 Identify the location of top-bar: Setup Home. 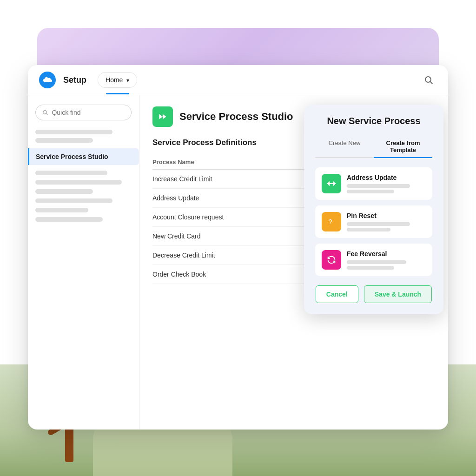
(238, 80).